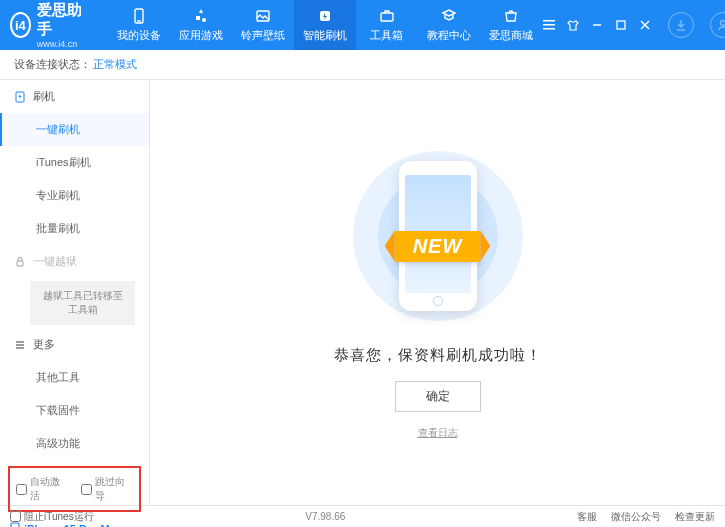 This screenshot has width=725, height=527. What do you see at coordinates (636, 517) in the screenshot?
I see `footer-wechat: 微信公众号` at bounding box center [636, 517].